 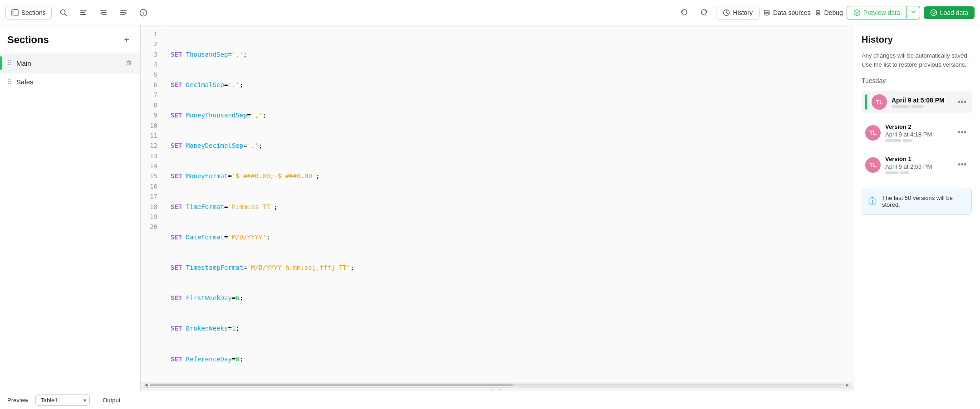 I want to click on sidebar: Sections + ⠿ Main ⠿ Sales, so click(x=70, y=208).